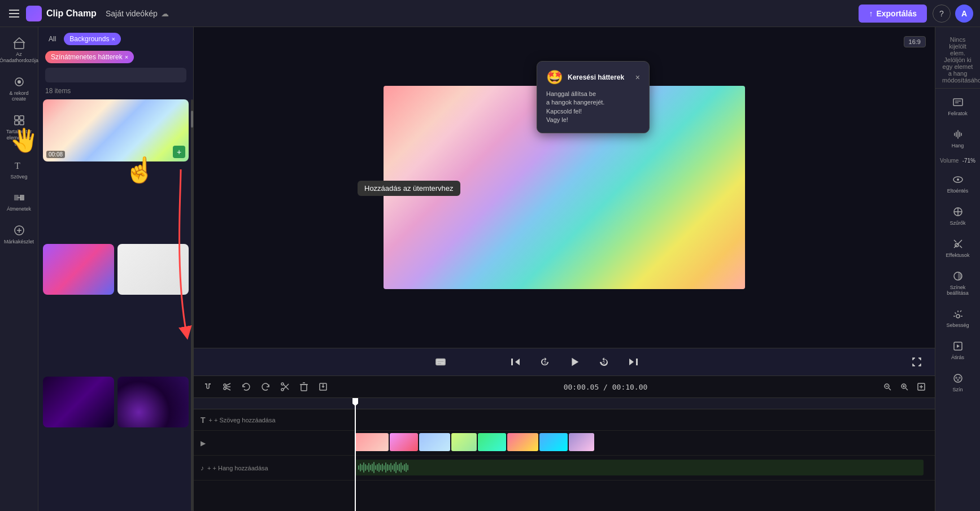  Describe the element at coordinates (645, 468) in the screenshot. I see `audio-track-content` at that location.